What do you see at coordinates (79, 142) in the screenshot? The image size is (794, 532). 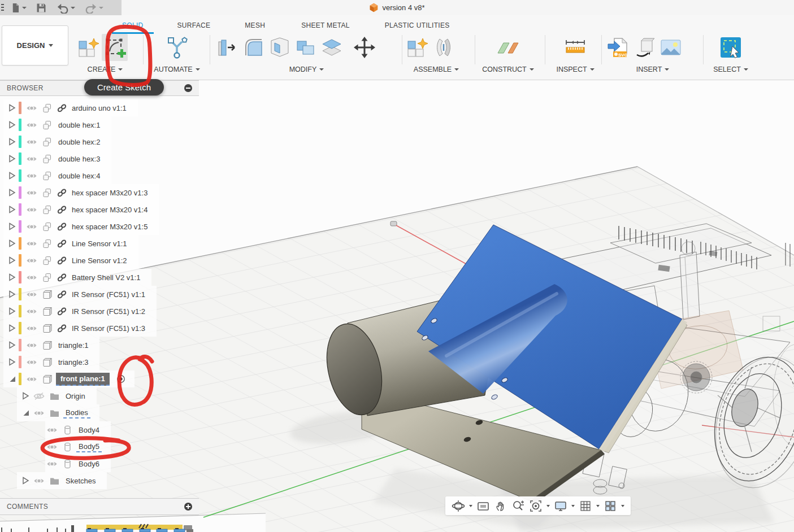 I see `item-label: double hex:2` at bounding box center [79, 142].